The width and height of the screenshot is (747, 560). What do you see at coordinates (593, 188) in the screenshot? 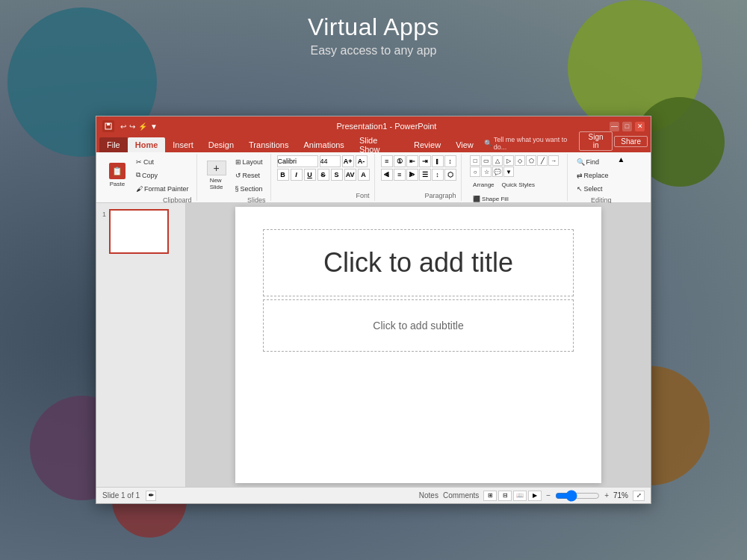
I see `select-btn: ↖ Select` at bounding box center [593, 188].